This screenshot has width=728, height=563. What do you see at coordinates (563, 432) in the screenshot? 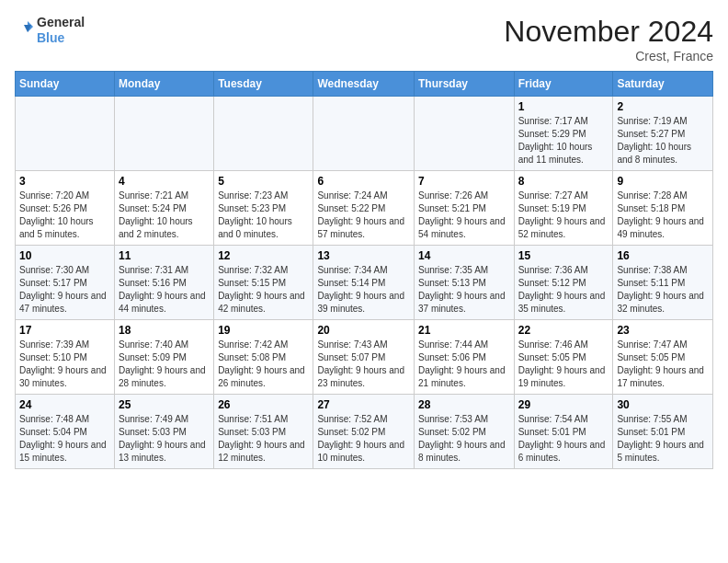
I see `calendar-cell: 29Sunrise: 7:54 AM Sunset: 5:01 PM Dayli…` at bounding box center [563, 432].